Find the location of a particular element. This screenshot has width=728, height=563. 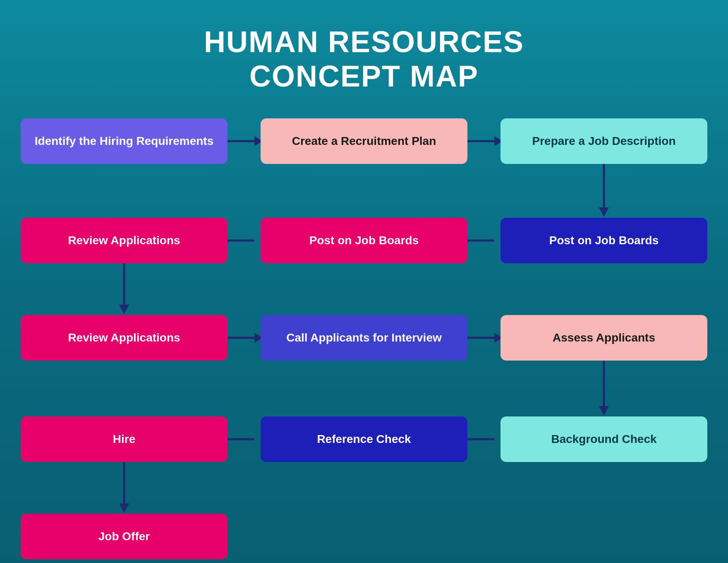

main-title: HUMAN RESOURCES CONCEPT MAP is located at coordinates (364, 59).